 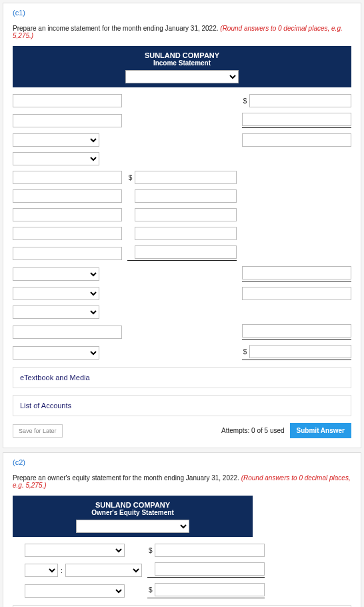 I want to click on line5-account, so click(x=67, y=177).